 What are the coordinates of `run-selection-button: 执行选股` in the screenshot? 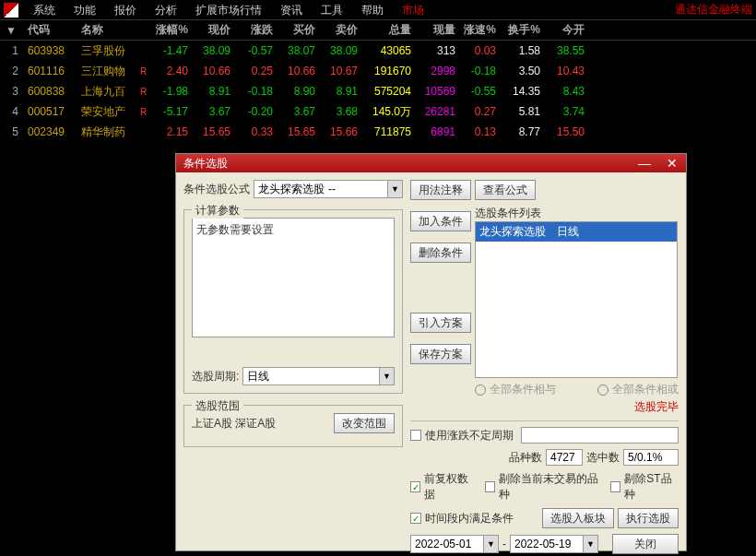 It's located at (648, 518).